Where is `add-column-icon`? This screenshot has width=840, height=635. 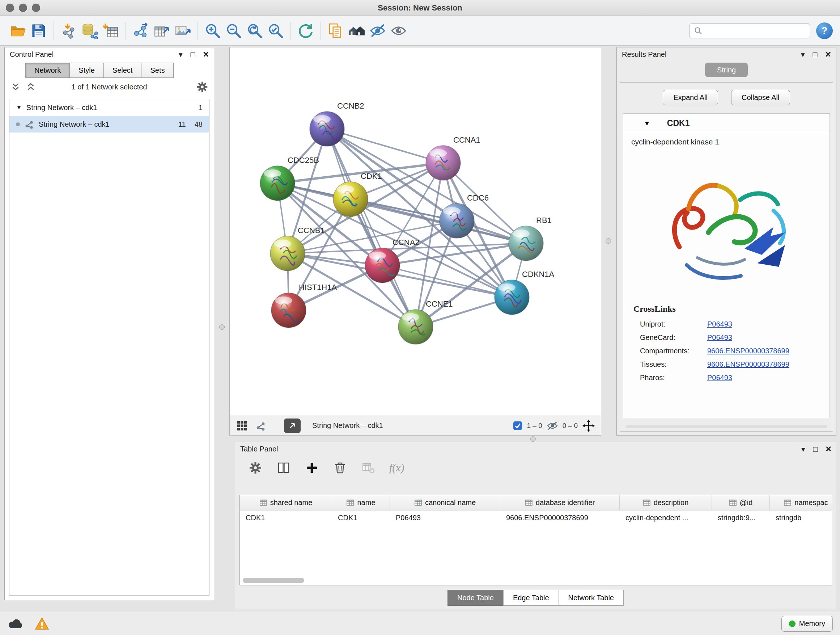 add-column-icon is located at coordinates (312, 468).